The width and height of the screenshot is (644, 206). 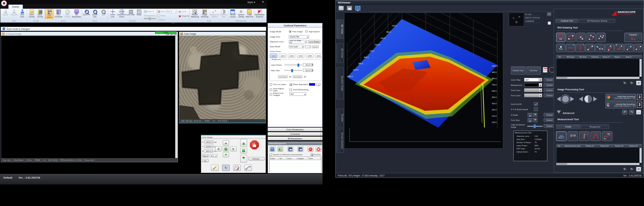 What do you see at coordinates (536, 109) in the screenshot?
I see `xyz-equal-checkbox` at bounding box center [536, 109].